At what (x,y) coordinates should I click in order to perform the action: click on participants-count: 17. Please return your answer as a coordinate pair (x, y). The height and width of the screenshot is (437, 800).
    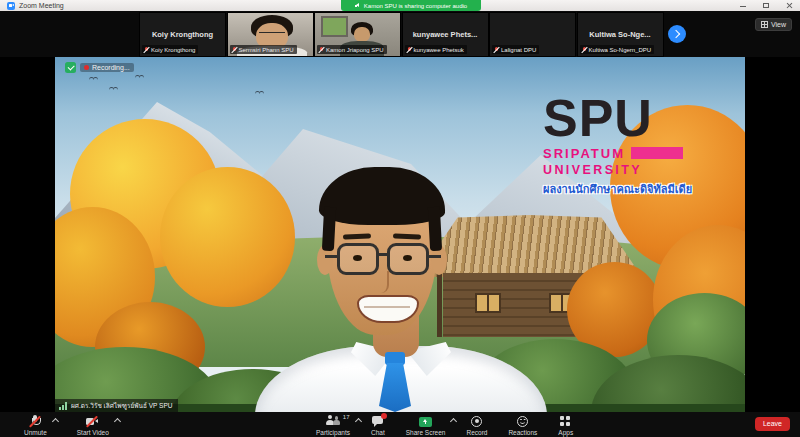
    Looking at the image, I should click on (346, 417).